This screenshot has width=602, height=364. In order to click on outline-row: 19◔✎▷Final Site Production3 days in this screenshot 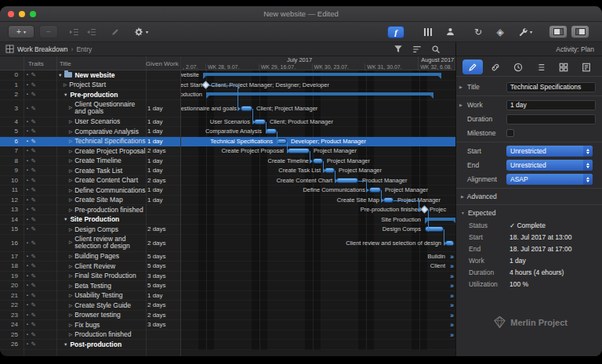, I will do `click(90, 277)`.